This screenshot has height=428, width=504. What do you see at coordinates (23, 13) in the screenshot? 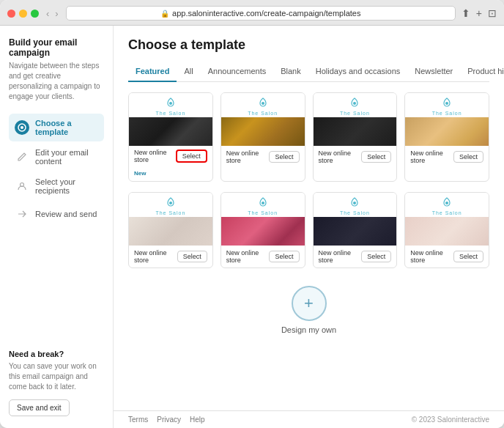
I see `traffic-light-yellow` at bounding box center [23, 13].